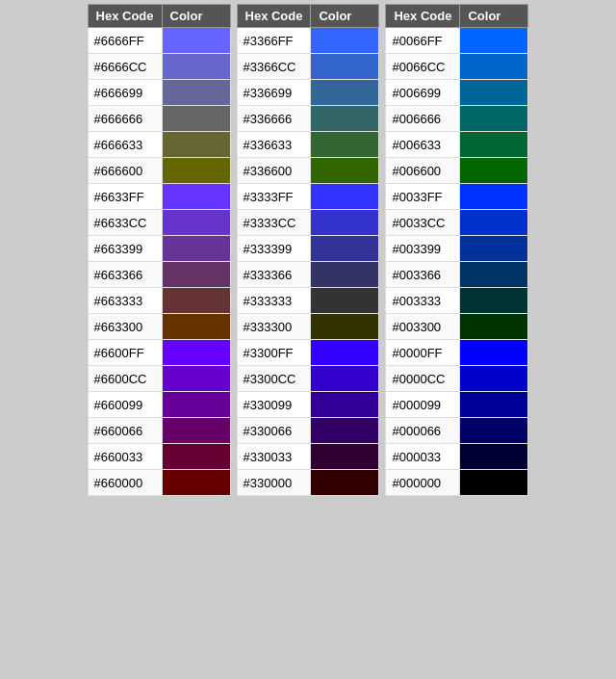 This screenshot has width=616, height=679. What do you see at coordinates (424, 196) in the screenshot?
I see `hex-code-cell: #0033FF` at bounding box center [424, 196].